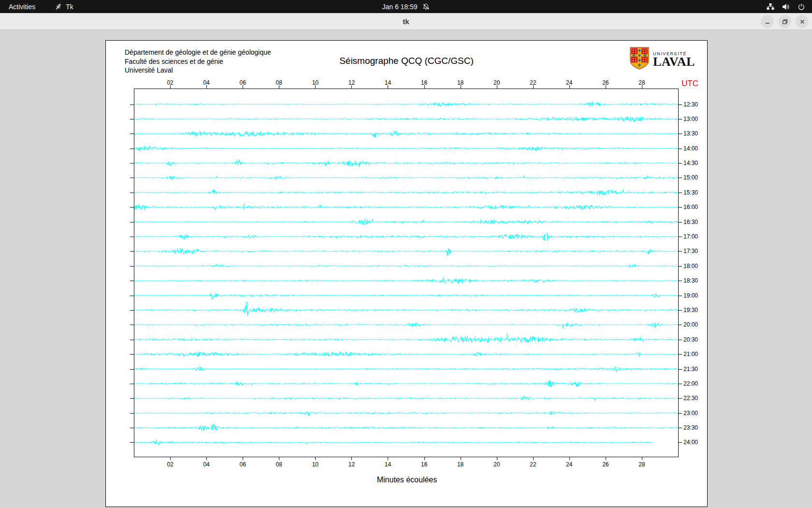 Image resolution: width=812 pixels, height=508 pixels. Describe the element at coordinates (406, 21) in the screenshot. I see `window-title: tk` at that location.